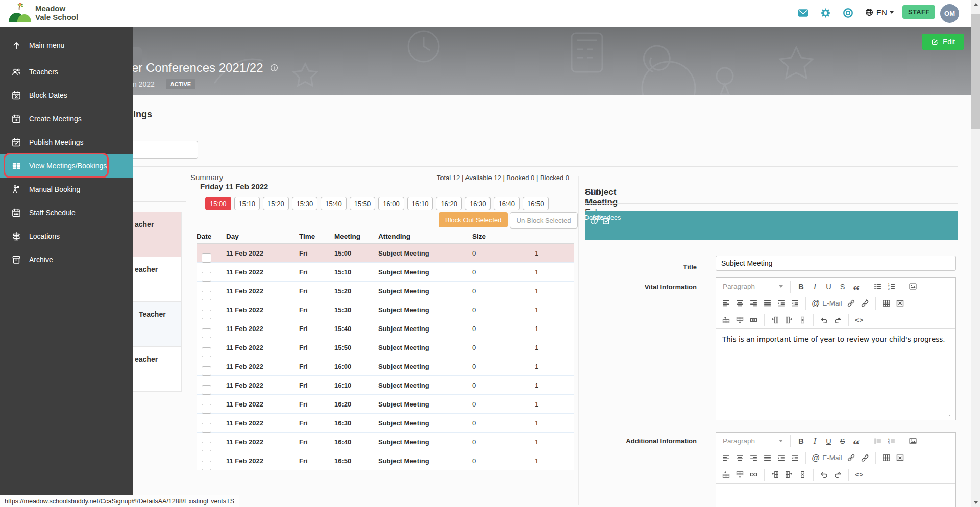  I want to click on meeting-row: 11 Feb 2022 Fri 16:00 Subject Meeting 0 …, so click(385, 366).